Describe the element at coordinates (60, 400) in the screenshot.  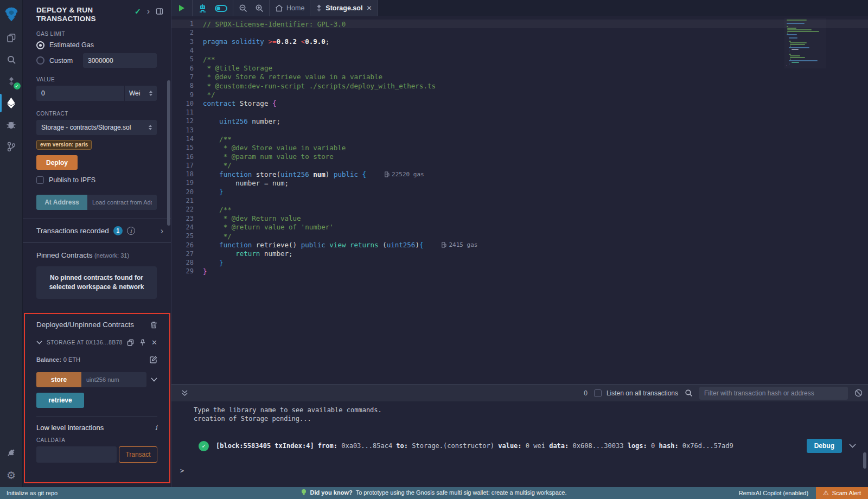
I see `retrieve-function-button: retrieve` at that location.